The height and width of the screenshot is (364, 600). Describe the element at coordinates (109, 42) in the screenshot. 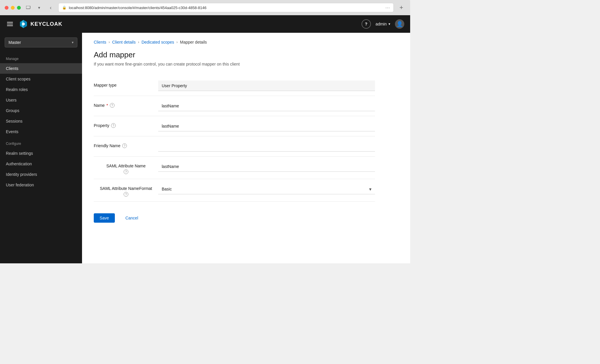

I see `breadcrumb-sep-1: ›` at that location.